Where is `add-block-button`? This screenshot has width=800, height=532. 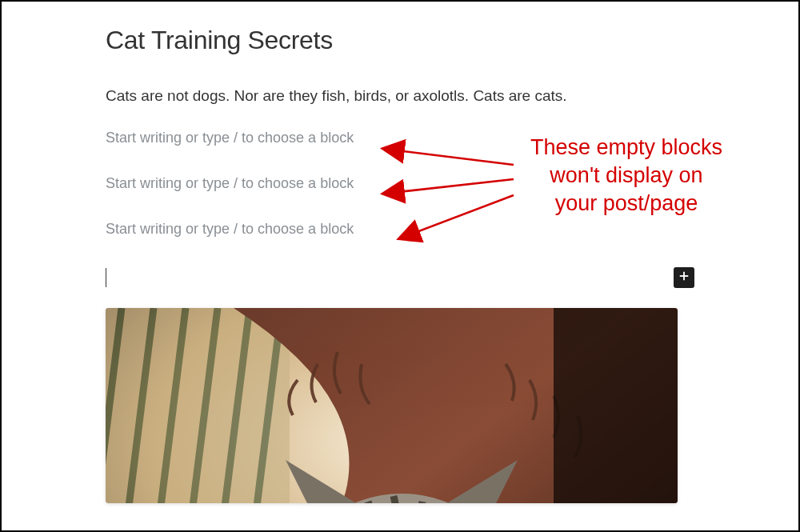 add-block-button is located at coordinates (684, 278).